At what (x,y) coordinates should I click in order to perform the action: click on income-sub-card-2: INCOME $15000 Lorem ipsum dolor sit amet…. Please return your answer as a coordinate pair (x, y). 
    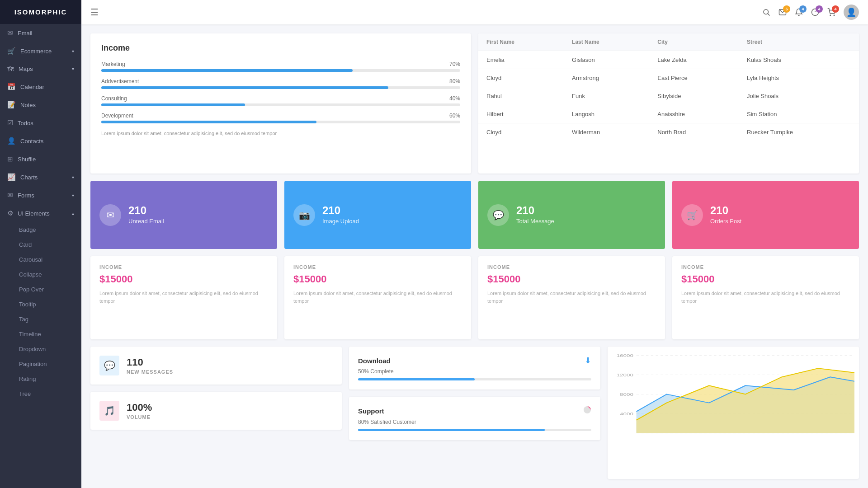
    Looking at the image, I should click on (571, 298).